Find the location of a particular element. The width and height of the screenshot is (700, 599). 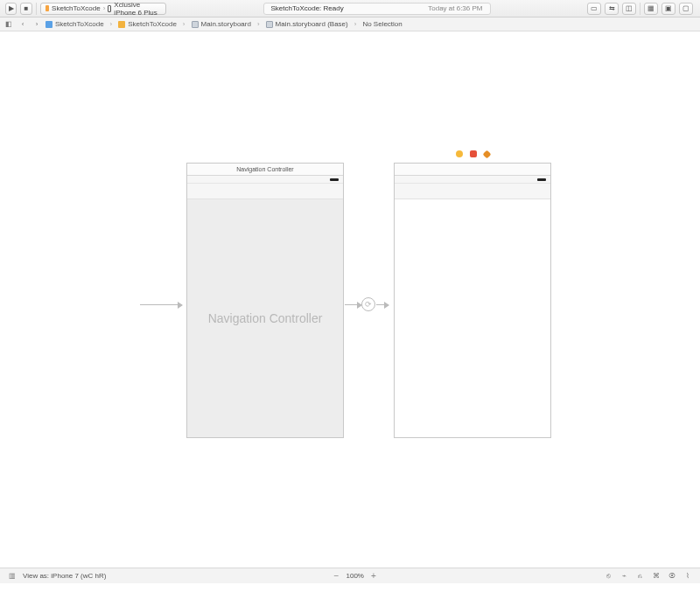

main-toolbar: ▶ ■ SketchToXcode › Xclusive iPhone 6 Pl… is located at coordinates (350, 9).